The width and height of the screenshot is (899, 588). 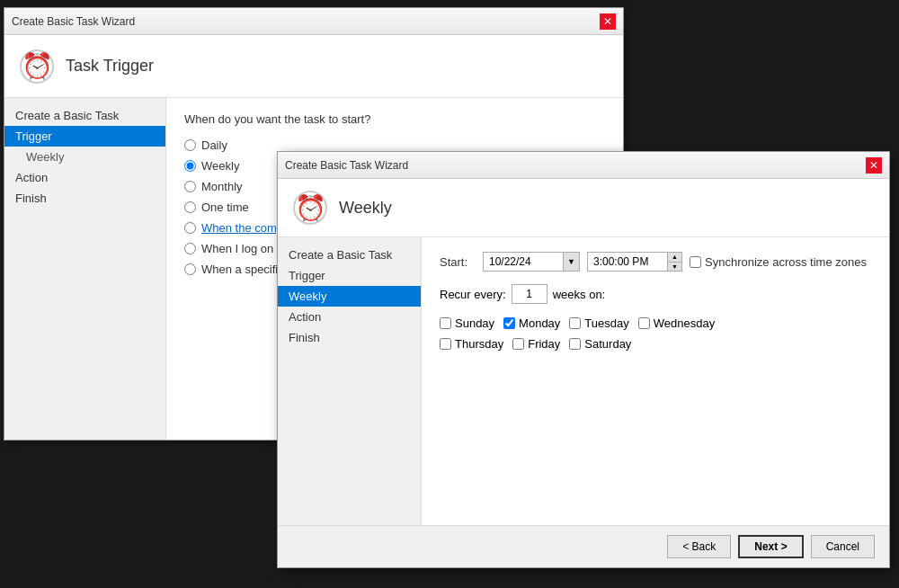 What do you see at coordinates (572, 262) in the screenshot?
I see `date-dropdown-button: ▼` at bounding box center [572, 262].